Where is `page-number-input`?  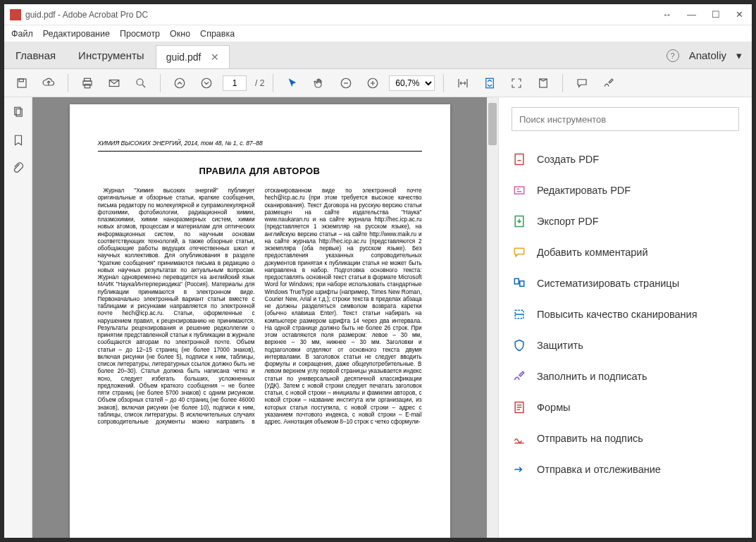
page-number-input is located at coordinates (235, 83).